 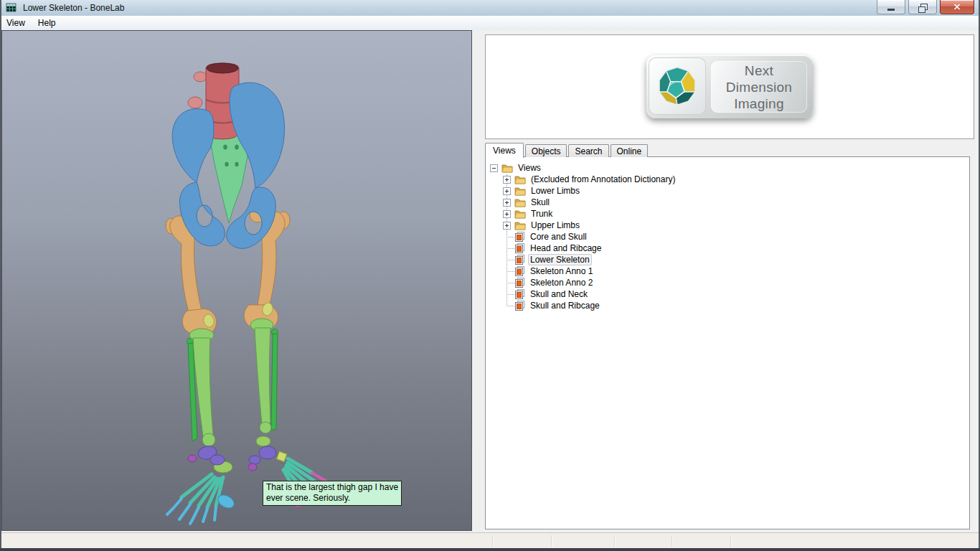 What do you see at coordinates (565, 248) in the screenshot?
I see `tree-item-label: Head and Ribcage` at bounding box center [565, 248].